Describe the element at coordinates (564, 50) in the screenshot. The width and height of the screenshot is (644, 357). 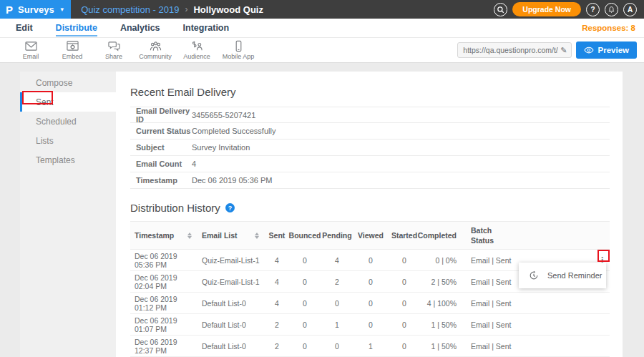
I see `edit-url-icon: ✎` at that location.